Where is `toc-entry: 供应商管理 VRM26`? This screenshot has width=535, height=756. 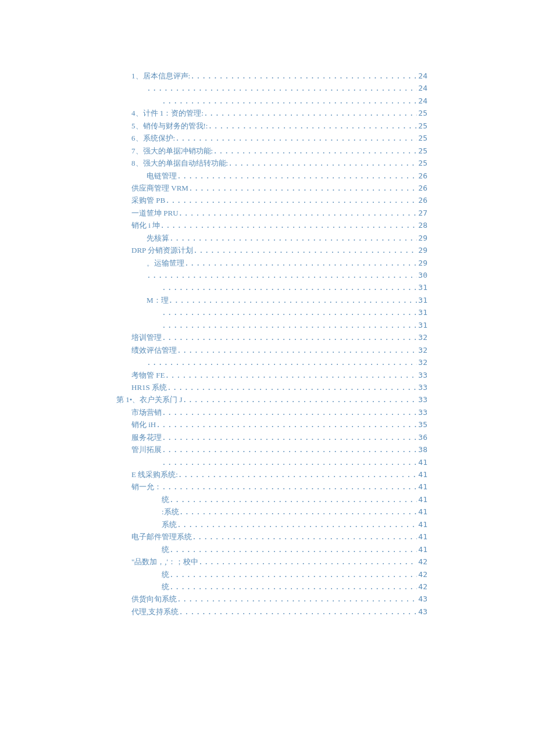
toc-entry: 供应商管理 VRM26 is located at coordinates (272, 188).